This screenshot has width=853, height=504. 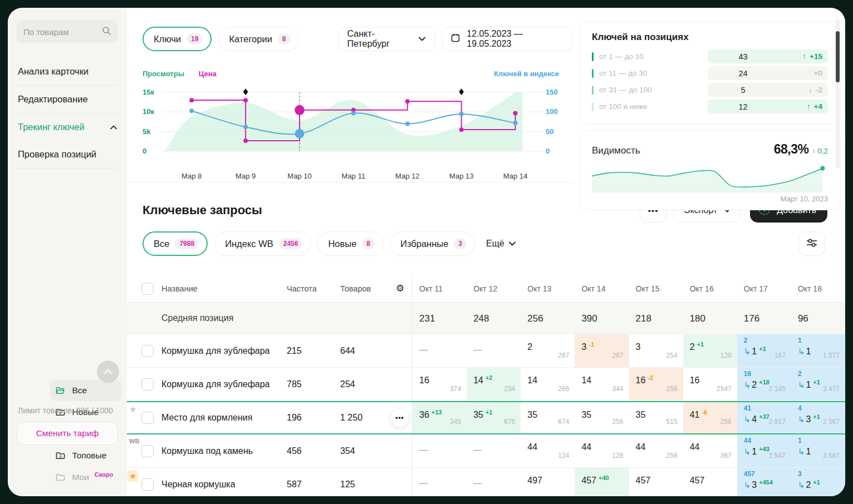 What do you see at coordinates (440, 418) in the screenshot?
I see `date-cell: 36+13345` at bounding box center [440, 418].